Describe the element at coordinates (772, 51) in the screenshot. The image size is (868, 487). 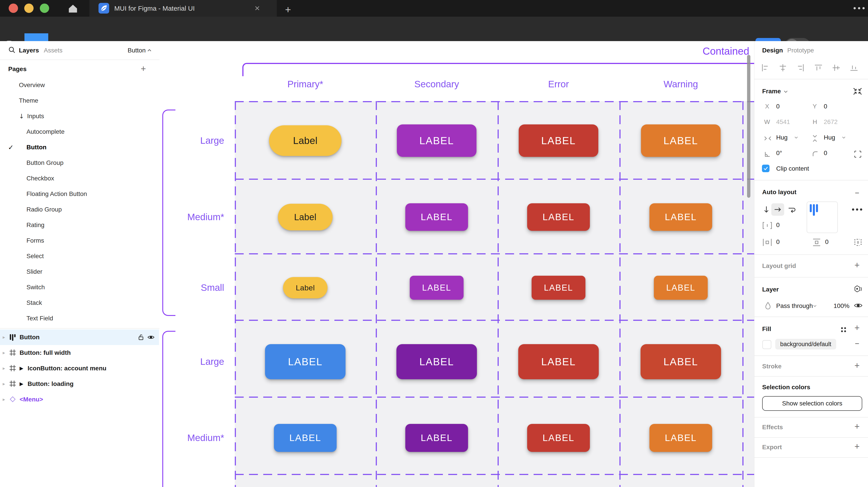
I see `tab-design: Design` at that location.